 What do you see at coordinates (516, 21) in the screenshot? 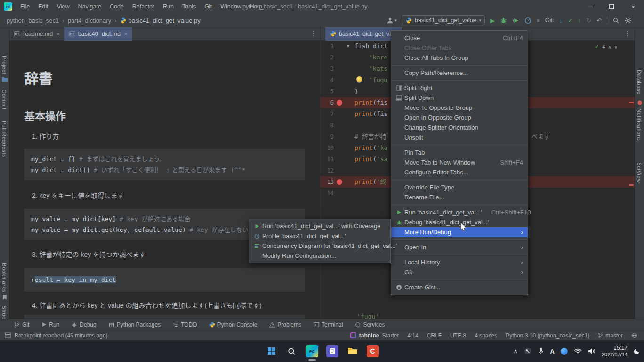
I see `run-with-coverage-button` at bounding box center [516, 21].